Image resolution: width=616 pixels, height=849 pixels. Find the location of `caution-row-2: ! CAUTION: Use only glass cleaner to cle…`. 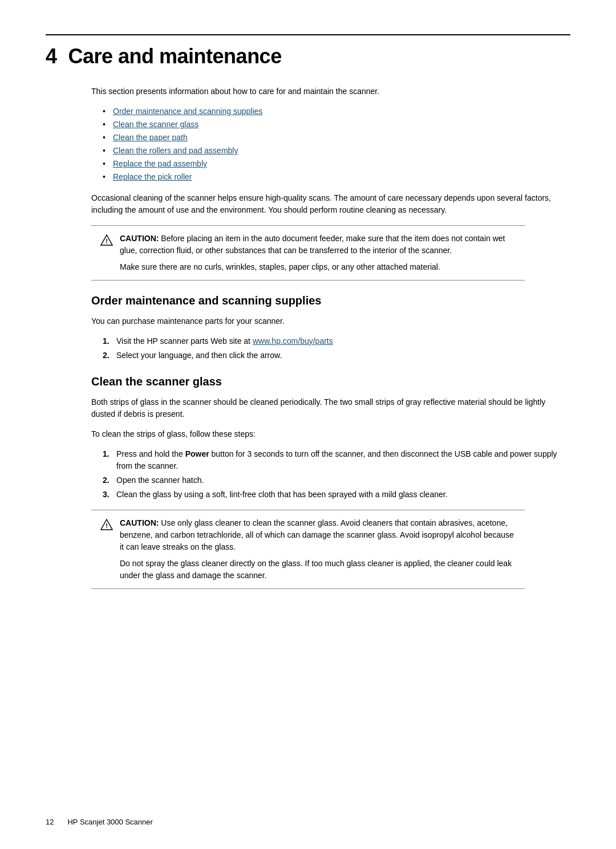

caution-row-2: ! CAUTION: Use only glass cleaner to cle… is located at coordinates (308, 550).